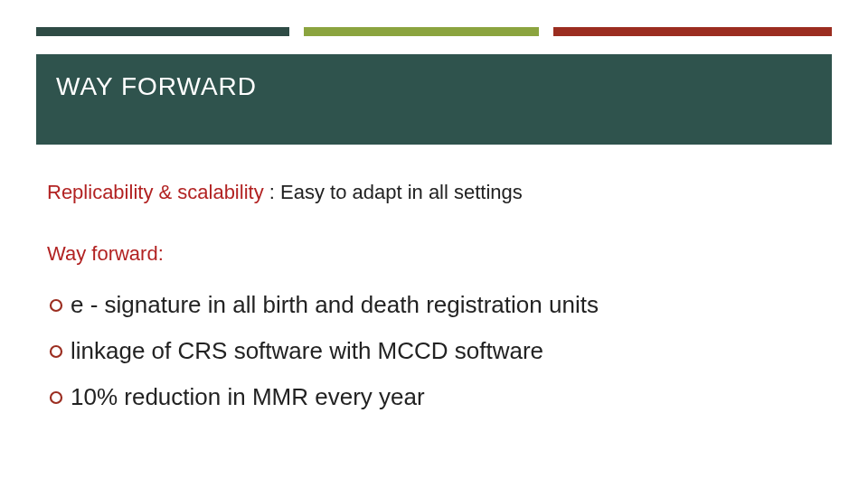 This screenshot has width=868, height=488. I want to click on accent-seg-red, so click(693, 32).